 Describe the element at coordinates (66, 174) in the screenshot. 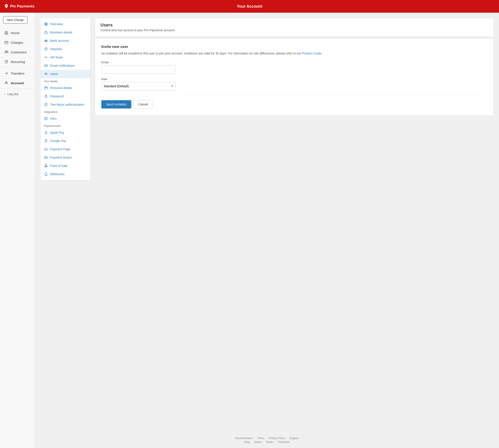

I see `nav-item-webhooks: Webhooks` at that location.